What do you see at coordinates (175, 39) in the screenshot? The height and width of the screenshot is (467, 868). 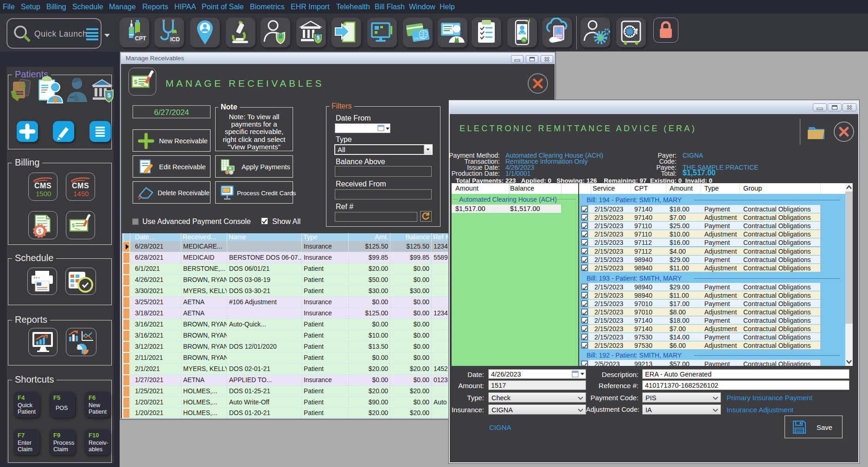 I see `svg-text: ICD` at bounding box center [175, 39].